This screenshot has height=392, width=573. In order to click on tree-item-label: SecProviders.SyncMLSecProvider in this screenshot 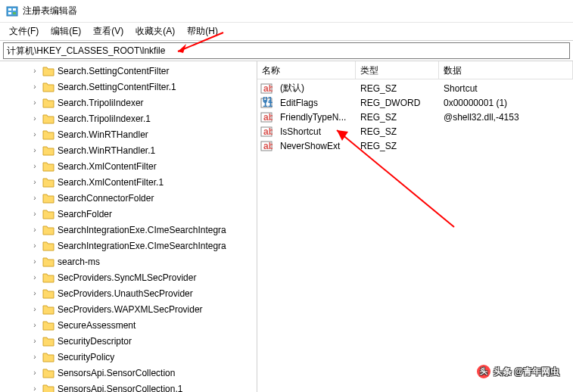, I will do `click(127, 278)`.